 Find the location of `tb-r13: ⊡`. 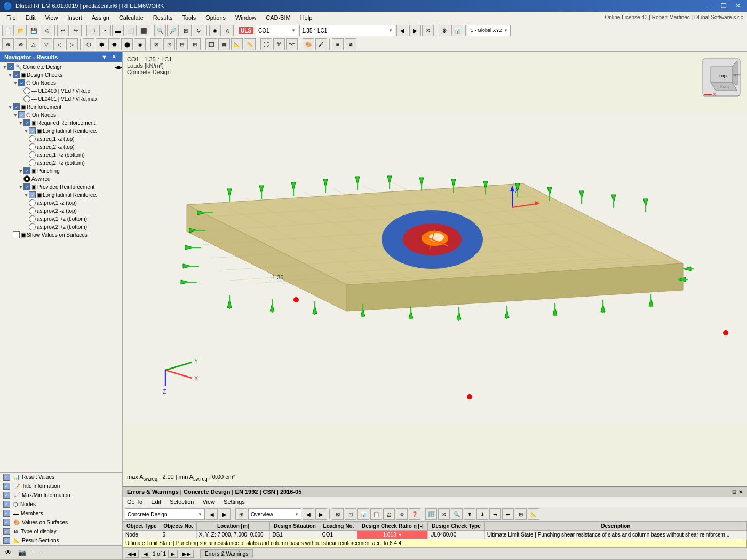

tb-r13: ⊡ is located at coordinates (169, 44).